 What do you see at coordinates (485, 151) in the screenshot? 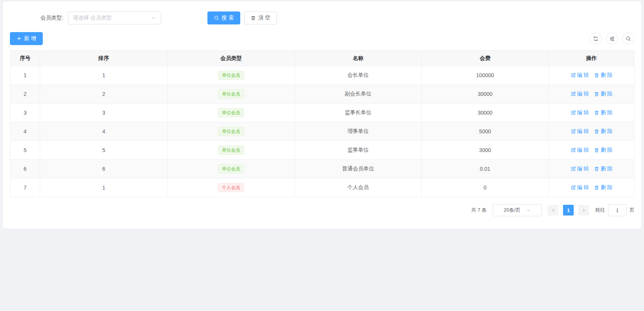
I see `cell-fee: 3000` at bounding box center [485, 151].